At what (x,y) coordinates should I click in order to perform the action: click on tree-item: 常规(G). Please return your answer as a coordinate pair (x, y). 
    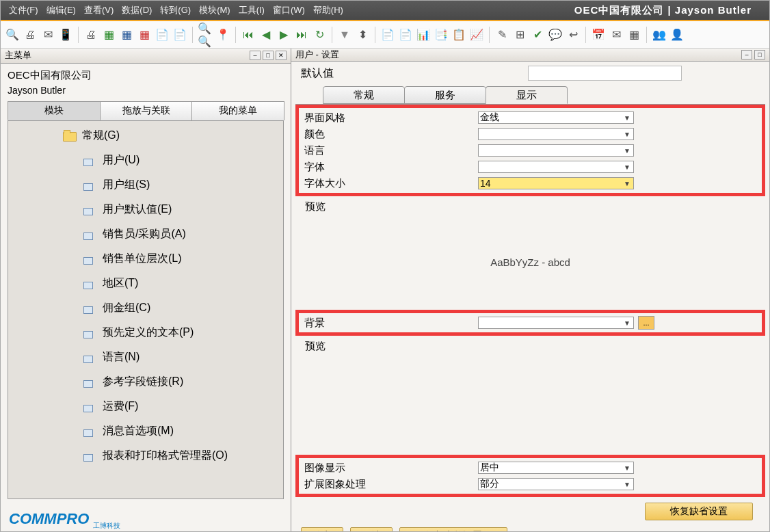
    Looking at the image, I should click on (146, 136).